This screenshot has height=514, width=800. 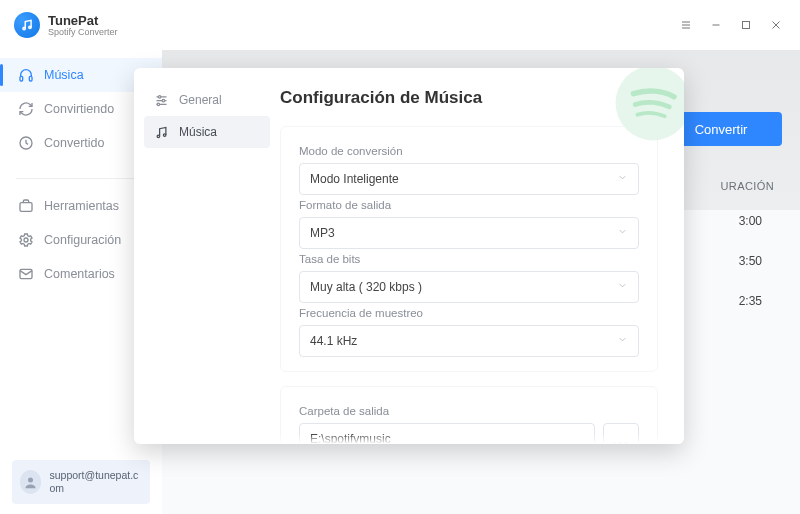 What do you see at coordinates (81, 482) in the screenshot?
I see `support-card: support@tunepat.com` at bounding box center [81, 482].